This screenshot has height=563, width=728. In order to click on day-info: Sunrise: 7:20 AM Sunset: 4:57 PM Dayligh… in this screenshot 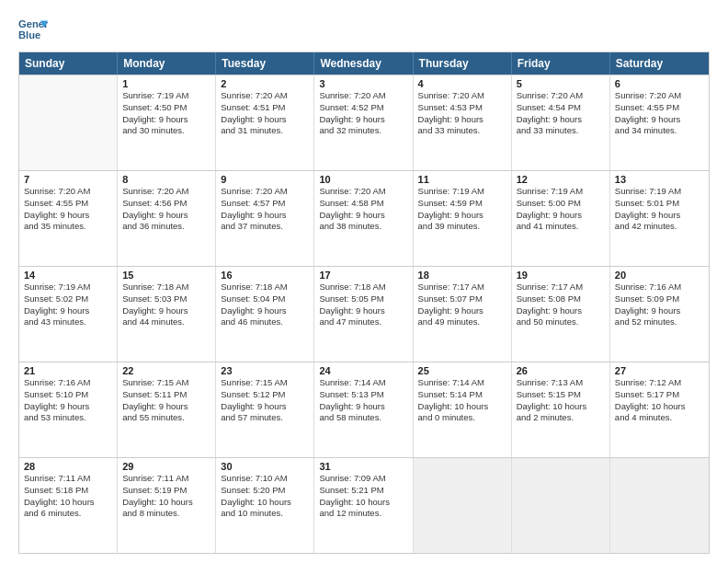, I will do `click(265, 210)`.